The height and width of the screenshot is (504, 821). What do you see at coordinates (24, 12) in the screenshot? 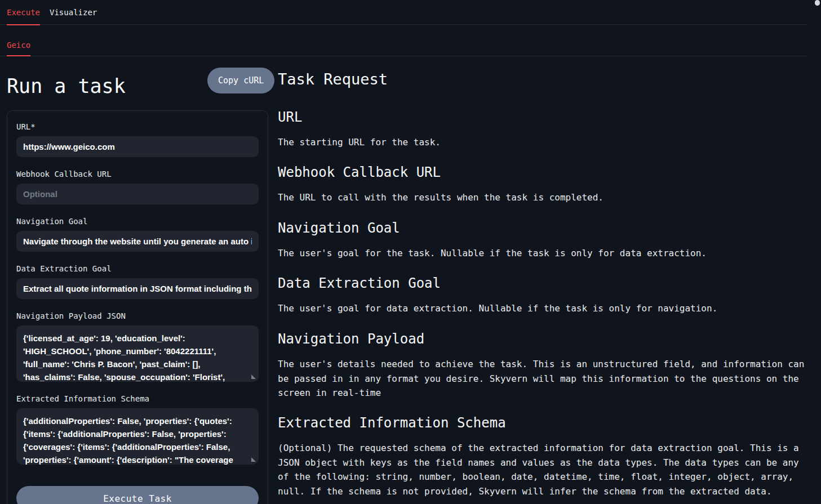
I see `tab-execute: Execute` at bounding box center [24, 12].